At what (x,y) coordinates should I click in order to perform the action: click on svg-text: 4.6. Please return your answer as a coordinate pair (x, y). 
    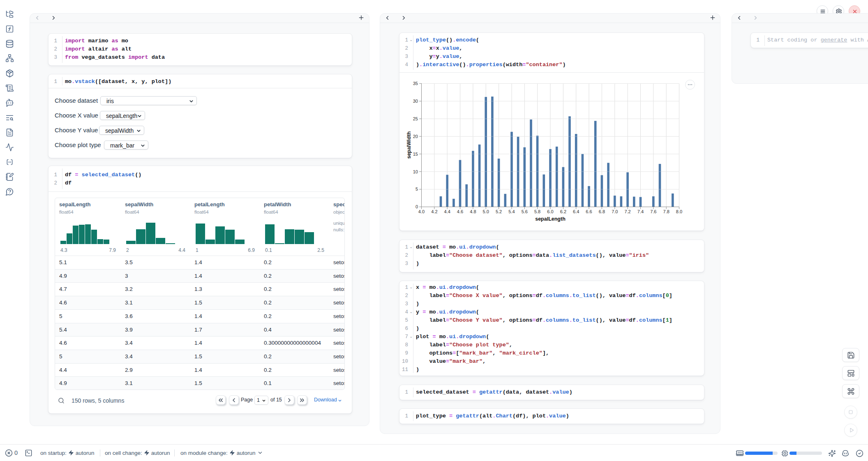
    Looking at the image, I should click on (460, 212).